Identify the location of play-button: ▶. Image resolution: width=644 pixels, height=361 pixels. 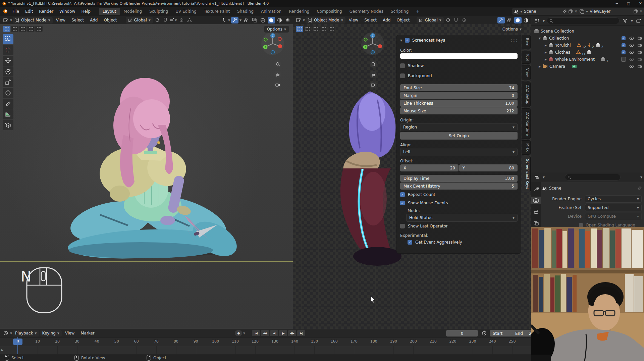
(283, 333).